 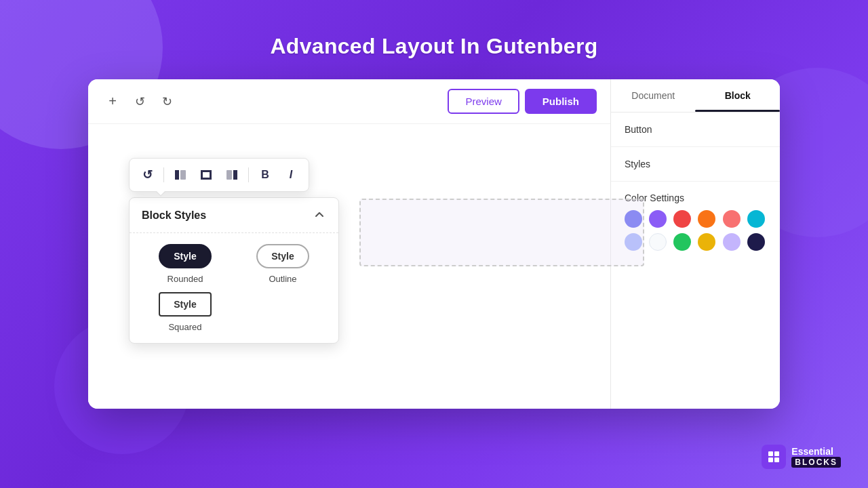 What do you see at coordinates (185, 264) in the screenshot?
I see `style-option-rounded: Style Rounded` at bounding box center [185, 264].